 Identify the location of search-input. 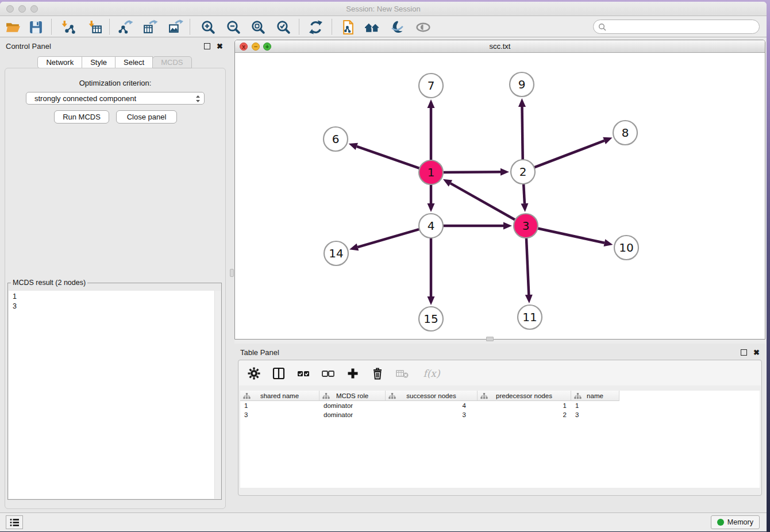
(682, 26).